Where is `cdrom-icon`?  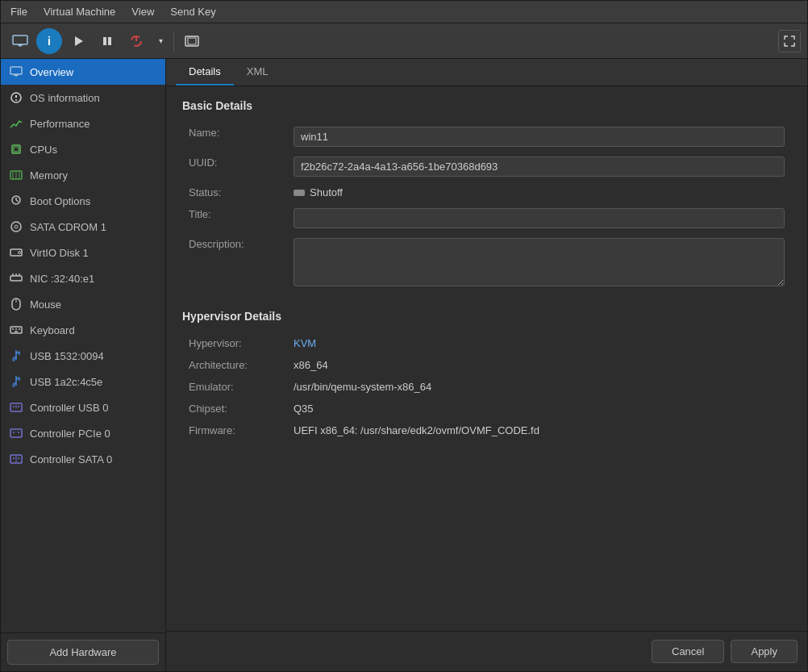
cdrom-icon is located at coordinates (16, 227).